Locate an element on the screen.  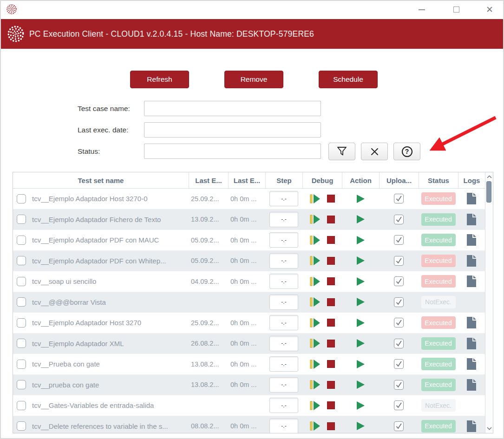
refresh-button: Refresh is located at coordinates (160, 79).